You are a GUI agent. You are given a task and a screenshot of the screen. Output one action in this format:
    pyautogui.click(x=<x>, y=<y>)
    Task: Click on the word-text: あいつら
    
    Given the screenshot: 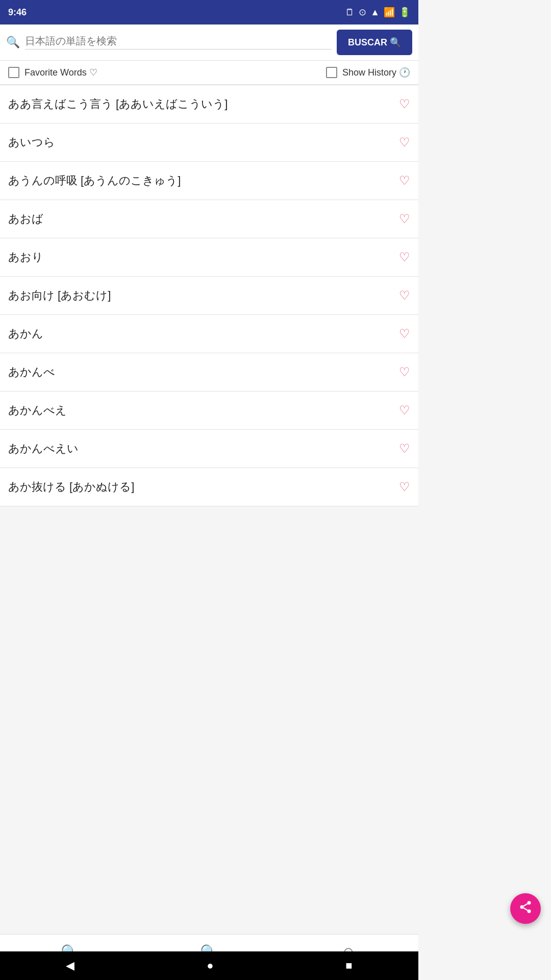 What is the action you would take?
    pyautogui.click(x=32, y=142)
    